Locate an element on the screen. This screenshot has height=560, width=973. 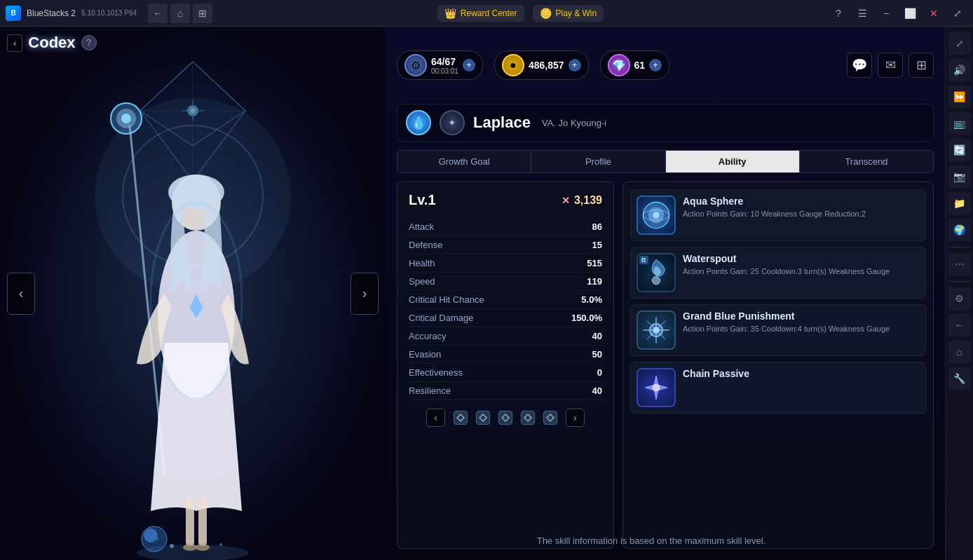
tab-growth-goal: Growth Goal is located at coordinates (464, 161).